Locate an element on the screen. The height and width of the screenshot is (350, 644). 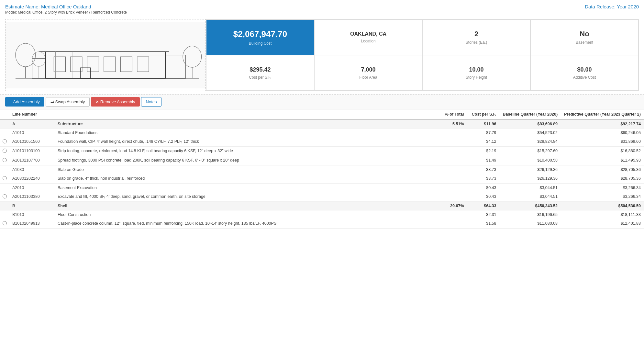
section-code: A is located at coordinates (32, 124).